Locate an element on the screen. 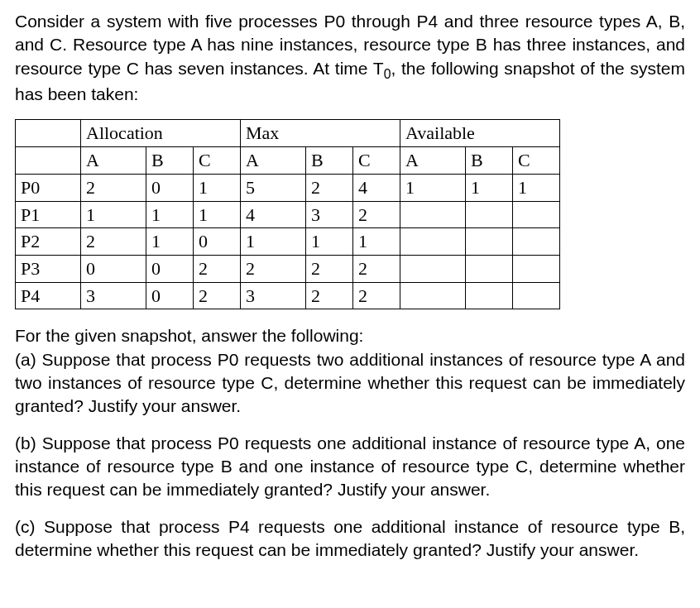 This screenshot has height=608, width=700. table-row: P1 1 1 1 4 3 2 is located at coordinates (288, 215).